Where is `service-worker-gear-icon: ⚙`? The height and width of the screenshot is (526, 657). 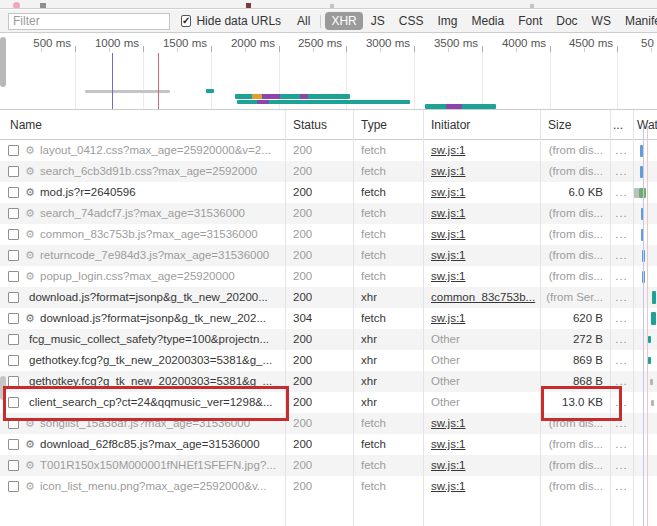
service-worker-gear-icon: ⚙ is located at coordinates (30, 192).